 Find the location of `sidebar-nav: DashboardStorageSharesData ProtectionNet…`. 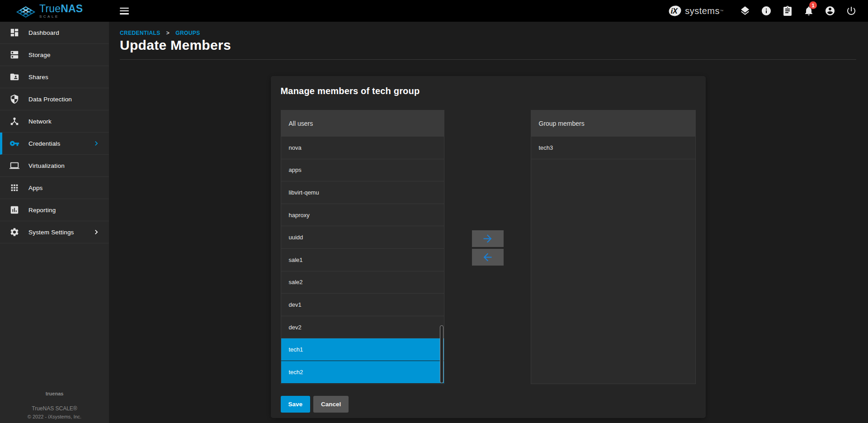

sidebar-nav: DashboardStorageSharesData ProtectionNet… is located at coordinates (54, 133).